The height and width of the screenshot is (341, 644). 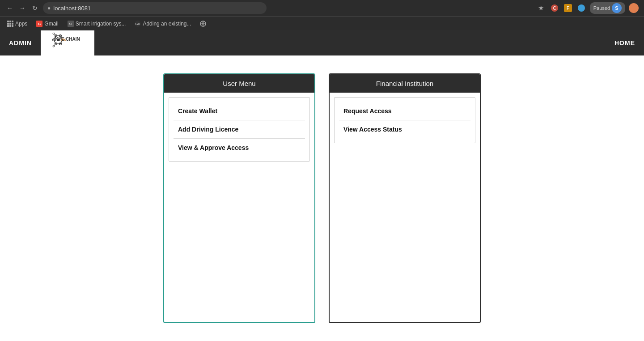 What do you see at coordinates (155, 8) in the screenshot?
I see `address-bar: ● localhost:8081` at bounding box center [155, 8].